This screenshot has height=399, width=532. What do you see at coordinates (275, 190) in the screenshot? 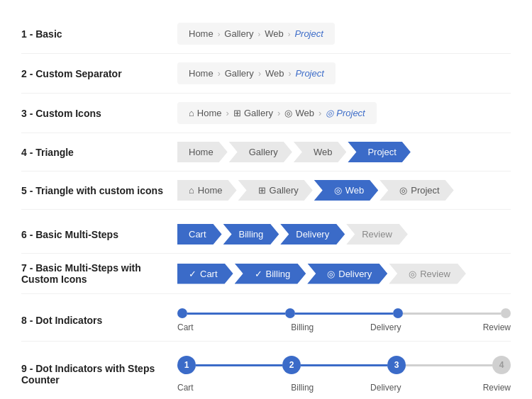
I see `triangle-icon-item-gallery: ⊞ Gallery` at bounding box center [275, 190].